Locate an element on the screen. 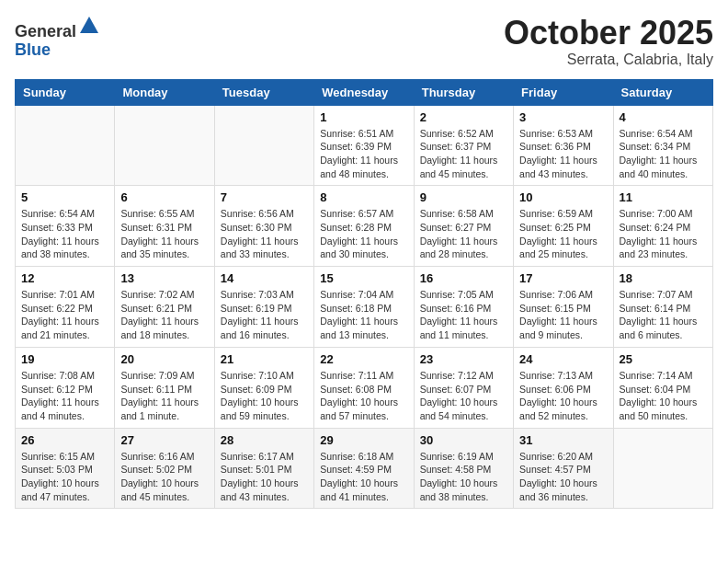 This screenshot has width=728, height=563. calendar-cell: 29Sunrise: 6:18 AM Sunset: 4:59 PM Dayli… is located at coordinates (364, 468).